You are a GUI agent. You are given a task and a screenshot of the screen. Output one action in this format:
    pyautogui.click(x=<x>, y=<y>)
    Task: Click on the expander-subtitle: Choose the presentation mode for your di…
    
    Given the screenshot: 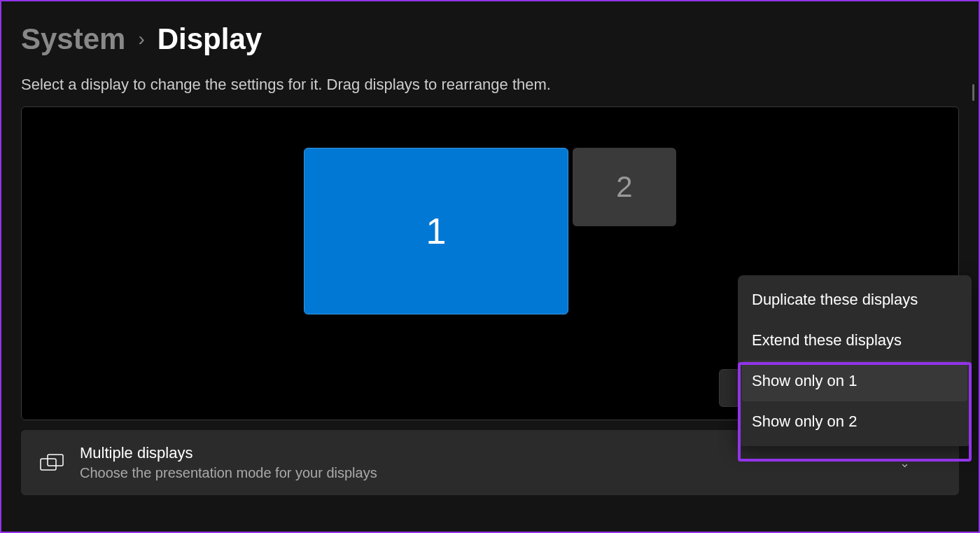 What is the action you would take?
    pyautogui.click(x=482, y=473)
    